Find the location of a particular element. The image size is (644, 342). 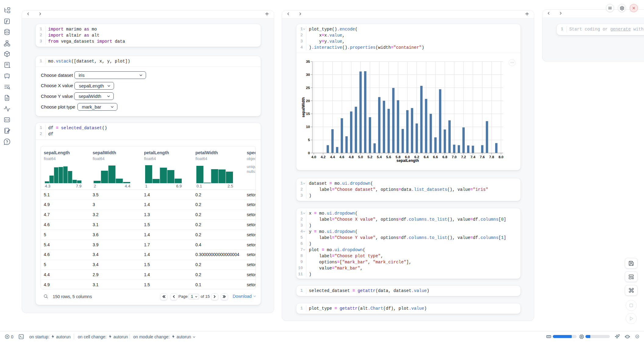

svg-text: 15 is located at coordinates (308, 114).